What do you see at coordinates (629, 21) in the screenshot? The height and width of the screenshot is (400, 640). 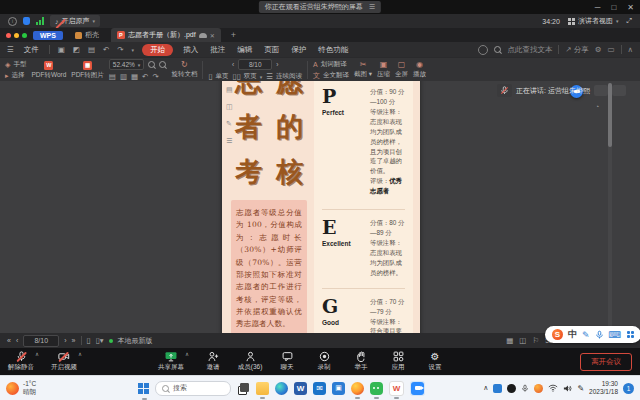 I see `fullscreen-toggle-icon: ⤢` at bounding box center [629, 21].